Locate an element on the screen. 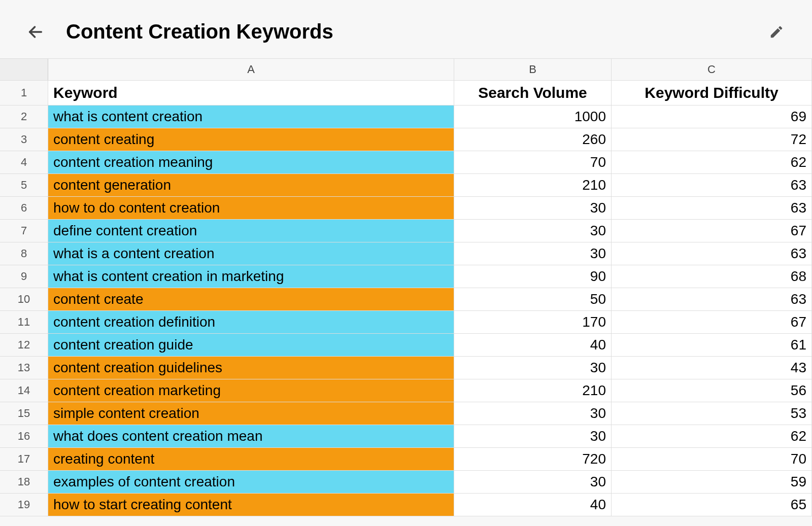  cell-keyword-difficulty: 56 is located at coordinates (712, 391).